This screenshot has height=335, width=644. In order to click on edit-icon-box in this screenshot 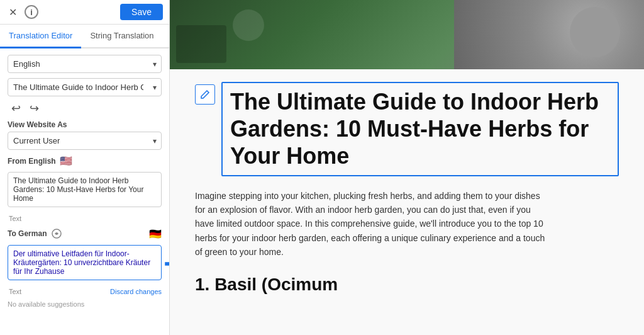, I will do `click(205, 94)`.